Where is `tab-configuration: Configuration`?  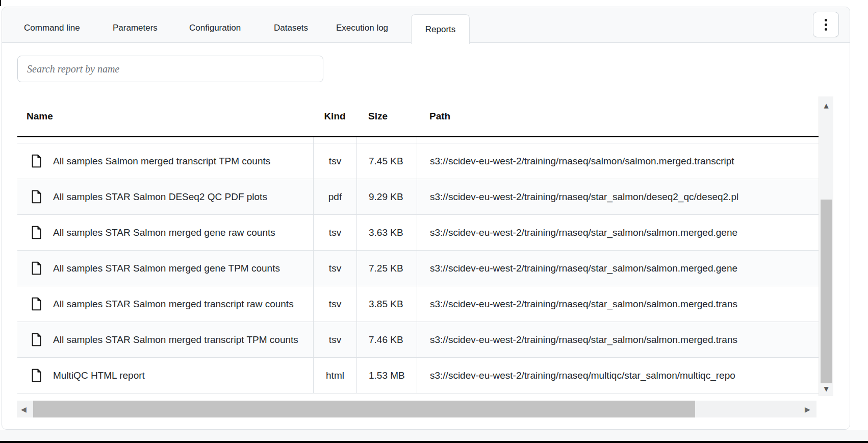 tab-configuration: Configuration is located at coordinates (215, 28).